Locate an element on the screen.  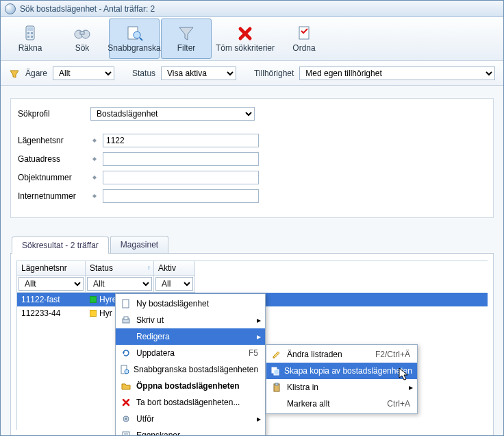
edit-icon is located at coordinates (277, 354).